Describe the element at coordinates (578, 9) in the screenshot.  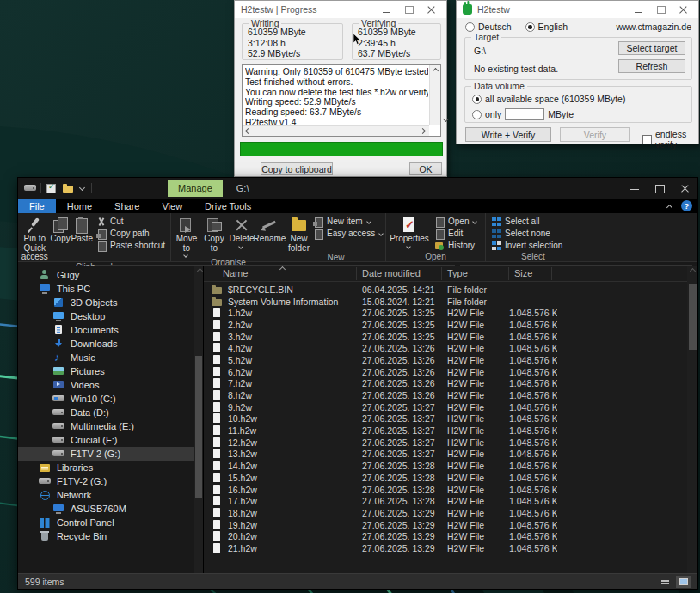
I see `main-titlebar: H2testw` at that location.